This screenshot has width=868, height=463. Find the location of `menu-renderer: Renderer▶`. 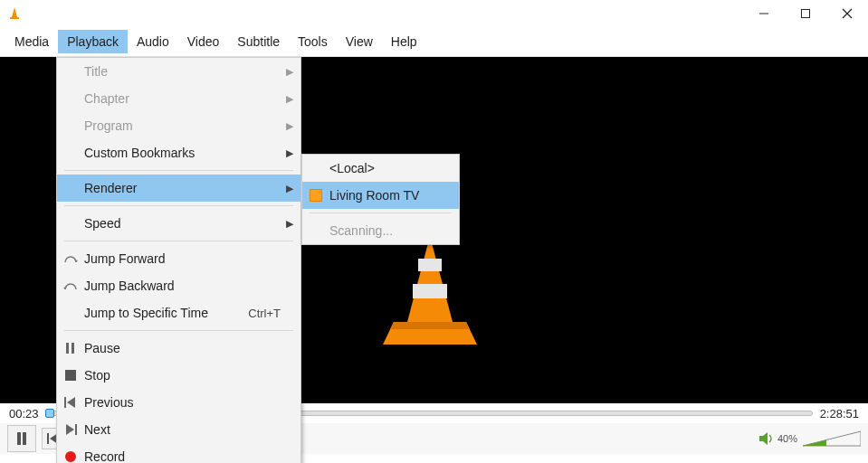

menu-renderer: Renderer▶ is located at coordinates (179, 188).